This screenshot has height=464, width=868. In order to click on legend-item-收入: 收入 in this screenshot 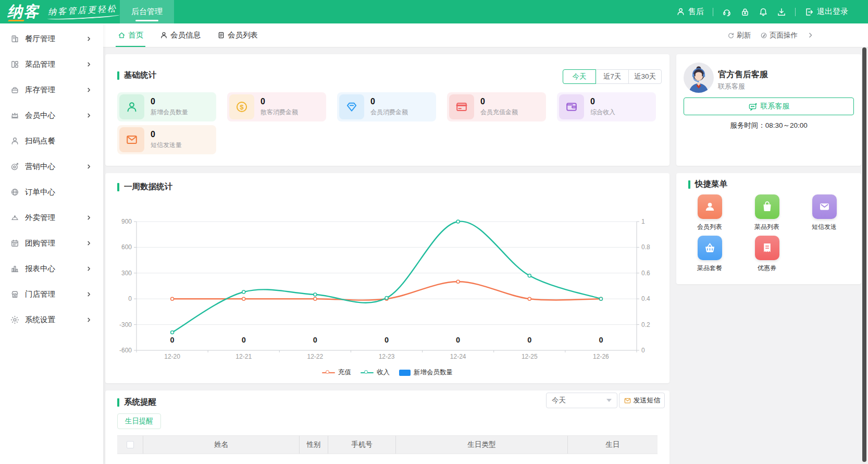, I will do `click(375, 372)`.